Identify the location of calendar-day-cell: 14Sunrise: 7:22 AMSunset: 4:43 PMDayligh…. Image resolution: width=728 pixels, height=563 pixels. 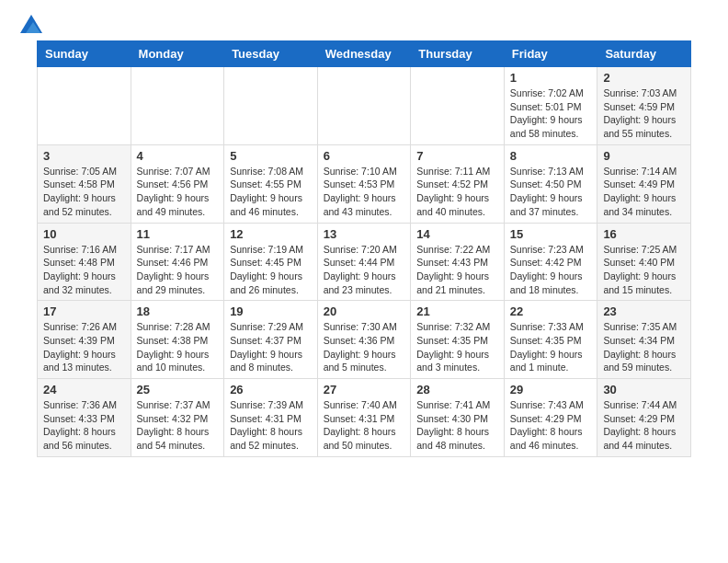
(458, 261).